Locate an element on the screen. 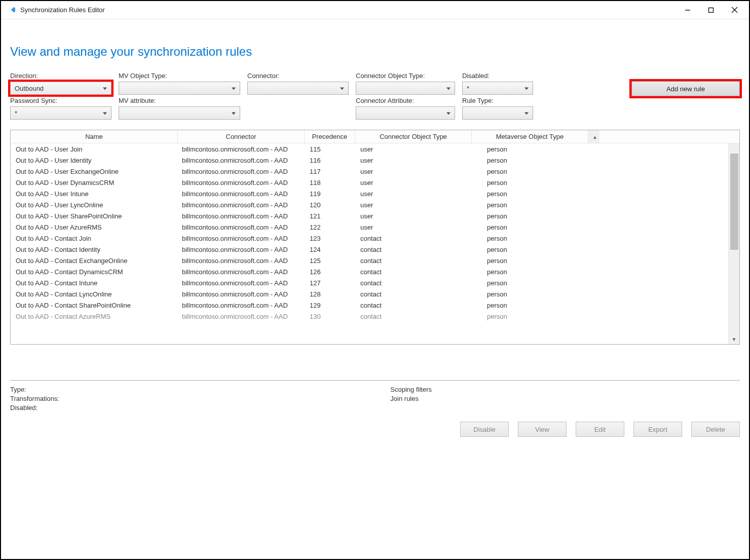  col-precedence: Precedence is located at coordinates (330, 137).